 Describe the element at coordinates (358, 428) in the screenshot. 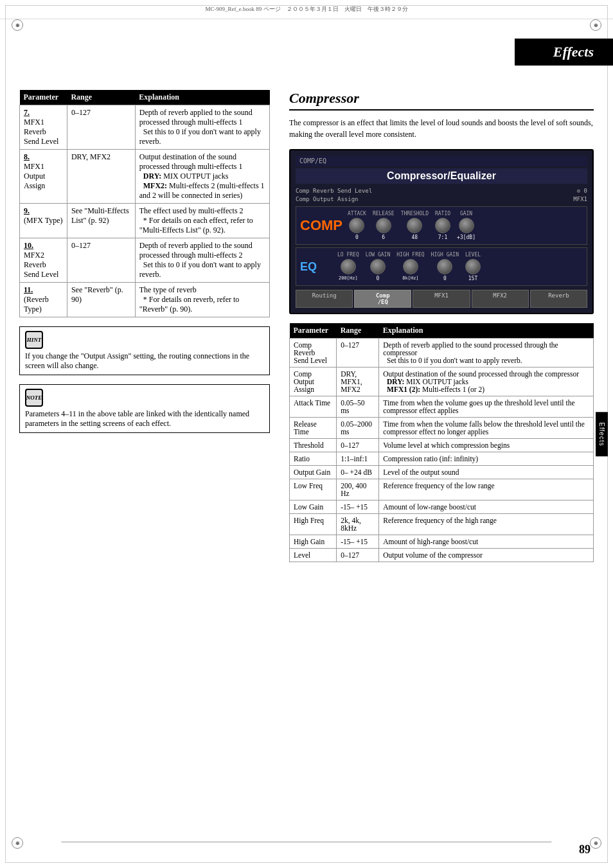

I see `range-cell: 0.05–2000 ms` at that location.